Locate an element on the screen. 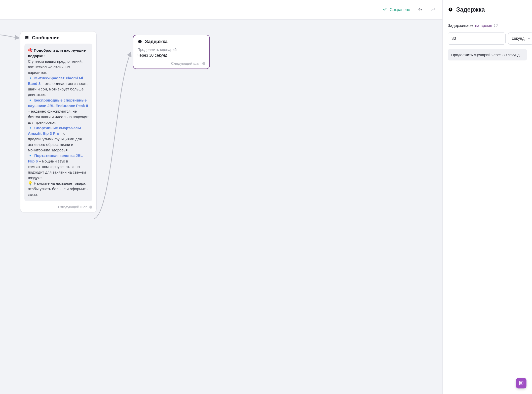  message-intro: С учетом ваших предпочтений, вот несколь… is located at coordinates (58, 67).